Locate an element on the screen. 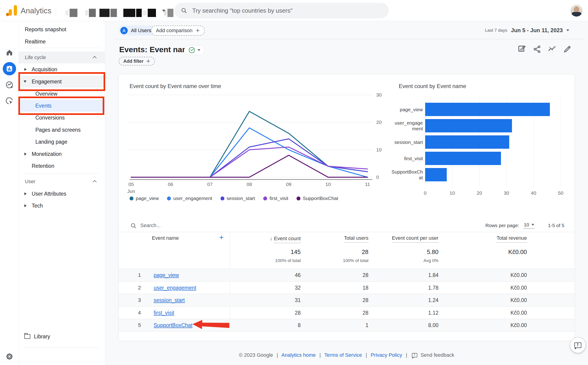 This screenshot has height=365, width=588. x-axis-month-label: Jun is located at coordinates (131, 191).